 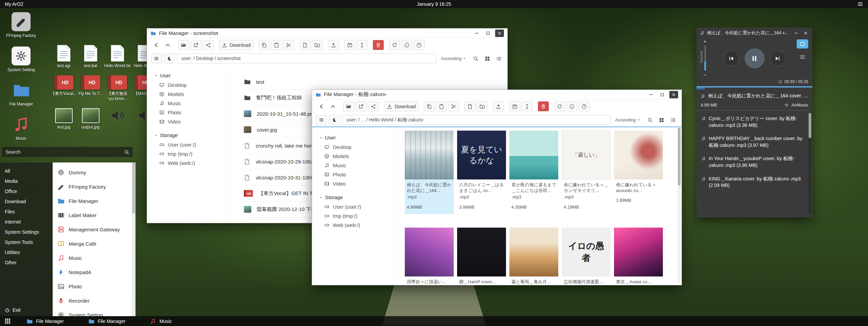 What do you see at coordinates (26, 171) in the screenshot?
I see `category-all: All` at bounding box center [26, 171].